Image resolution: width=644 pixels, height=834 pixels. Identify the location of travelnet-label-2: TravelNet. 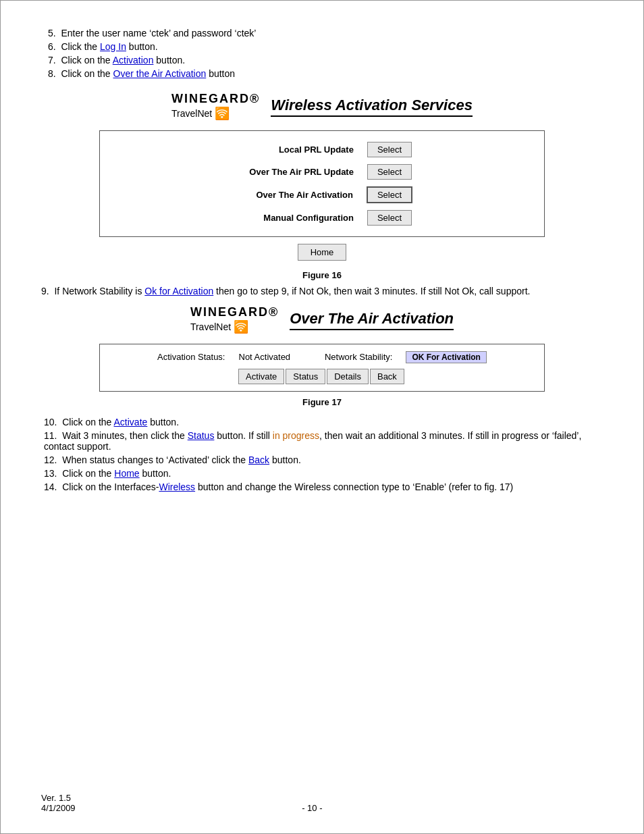
(211, 327).